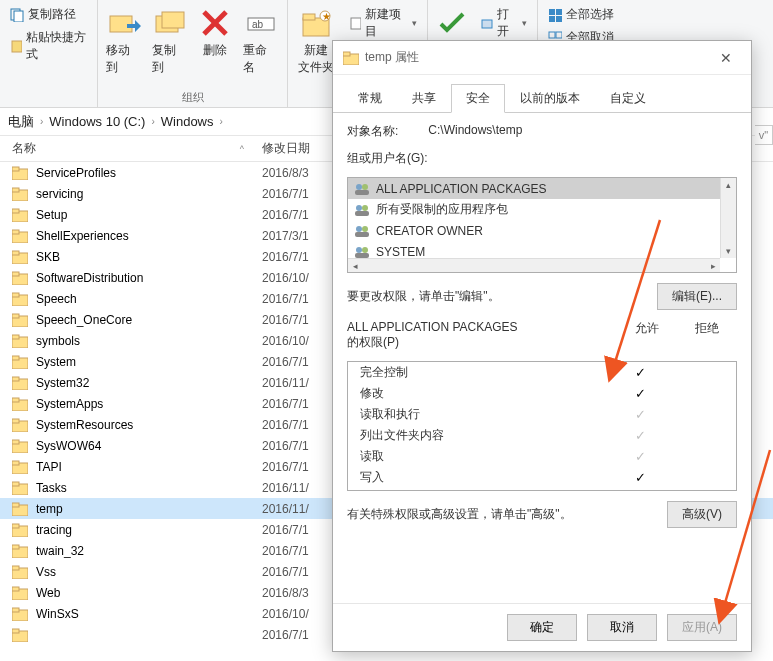 The height and width of the screenshot is (661, 773). What do you see at coordinates (508, 23) in the screenshot?
I see `open-label: 打开` at bounding box center [508, 23].